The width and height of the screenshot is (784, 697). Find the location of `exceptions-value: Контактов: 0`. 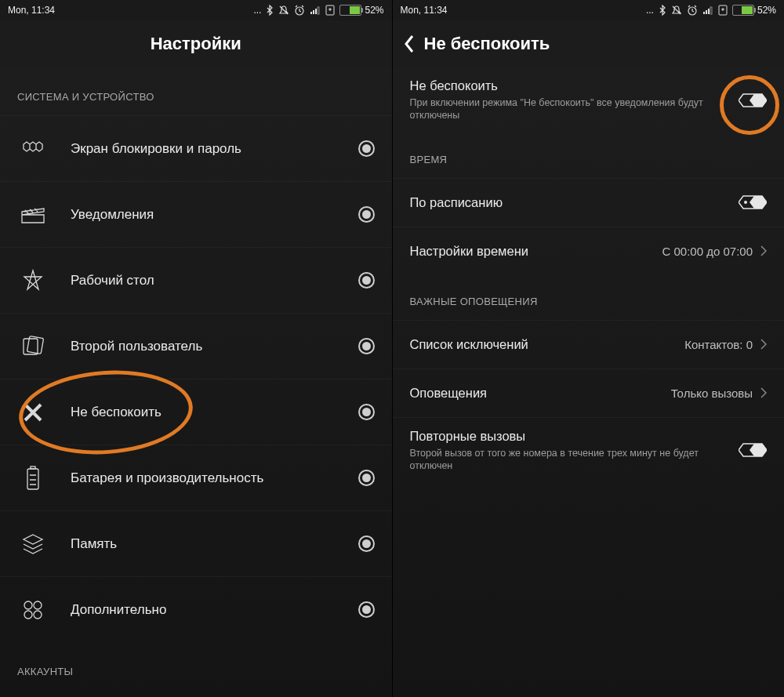

exceptions-value: Контактов: 0 is located at coordinates (718, 345).